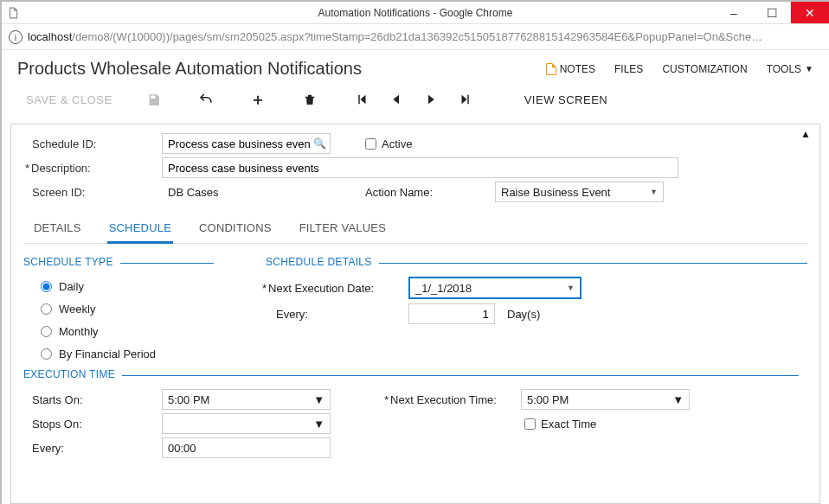  Describe the element at coordinates (396, 99) in the screenshot. I see `nav-prev-button` at that location.